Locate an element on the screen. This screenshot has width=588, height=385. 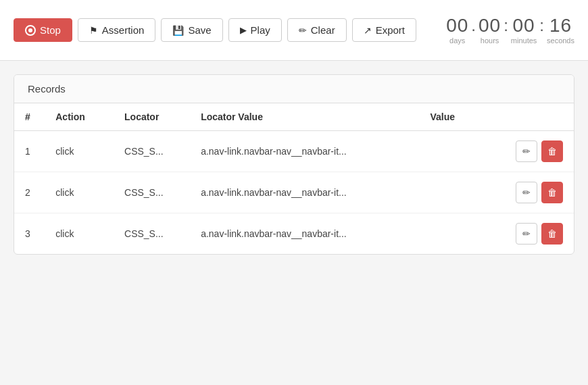
export-icon: ↗ is located at coordinates (368, 30).